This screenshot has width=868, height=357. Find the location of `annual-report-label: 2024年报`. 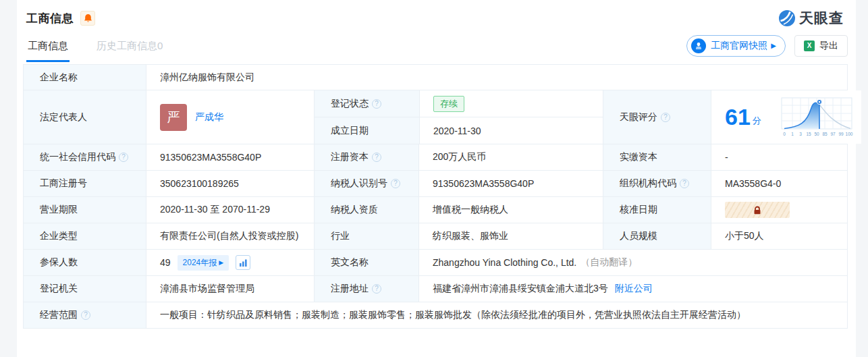

annual-report-label: 2024年报 is located at coordinates (200, 263).